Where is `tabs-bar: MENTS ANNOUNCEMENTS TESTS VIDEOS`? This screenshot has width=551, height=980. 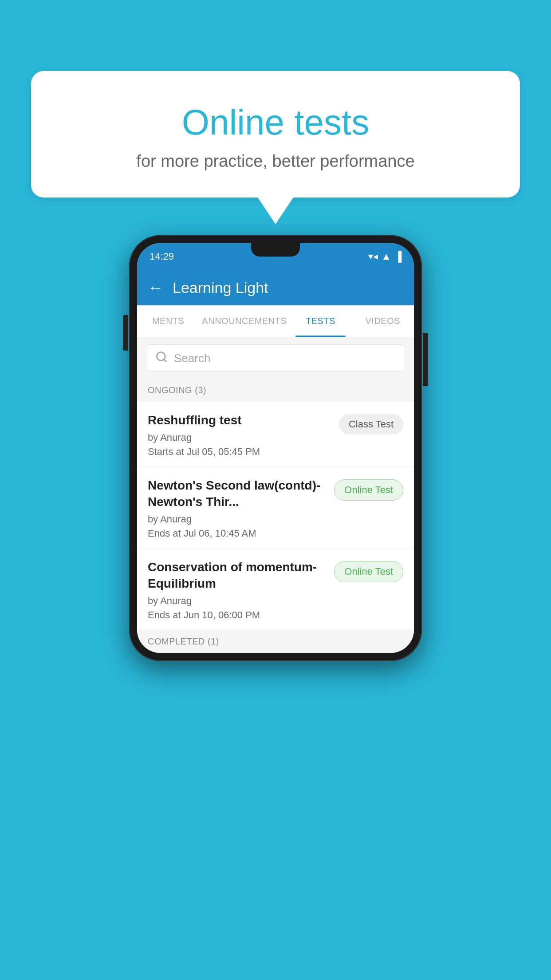 tabs-bar: MENTS ANNOUNCEMENTS TESTS VIDEOS is located at coordinates (276, 321).